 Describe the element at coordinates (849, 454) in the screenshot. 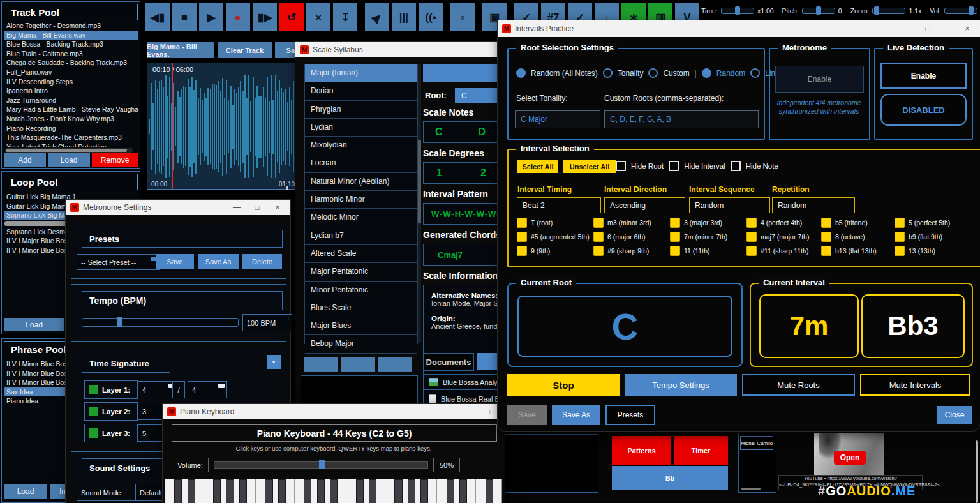

I see `video-thumbnail: Open` at that location.